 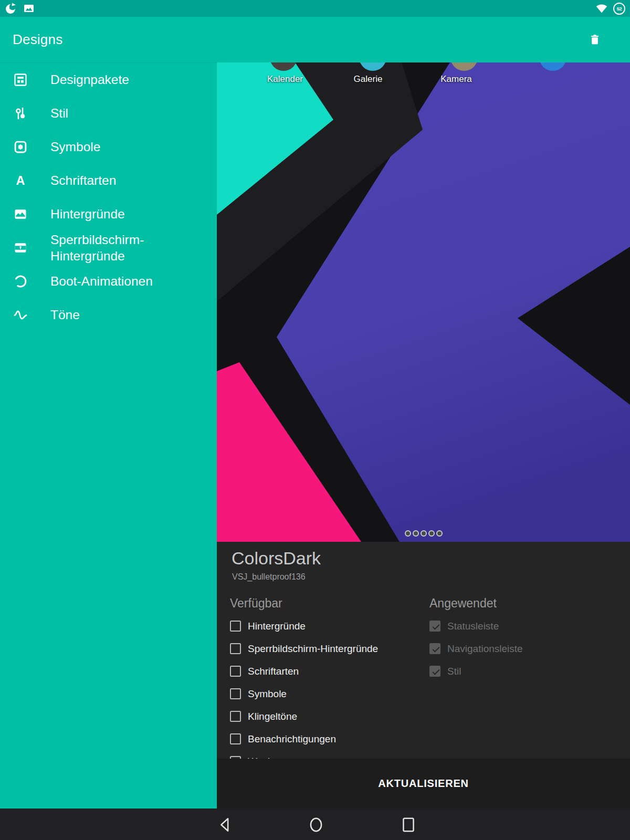 What do you see at coordinates (20, 113) in the screenshot?
I see `style-tune-icon` at bounding box center [20, 113].